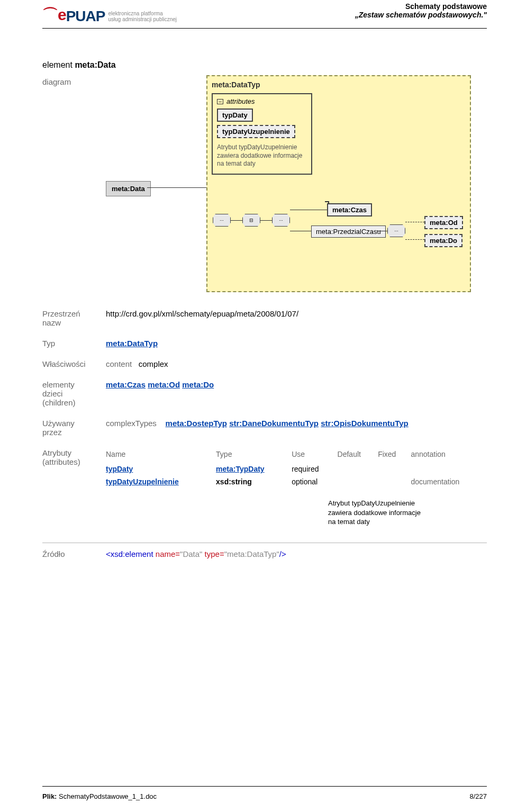  Describe the element at coordinates (164, 384) in the screenshot. I see `child-link: meta:Od` at that location.